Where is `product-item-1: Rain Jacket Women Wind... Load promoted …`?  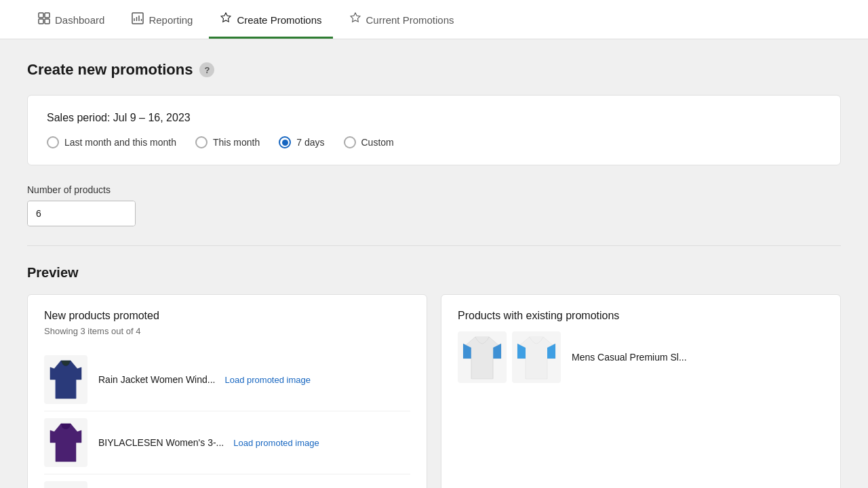
product-item-1: Rain Jacket Women Wind... Load promoted … is located at coordinates (227, 380).